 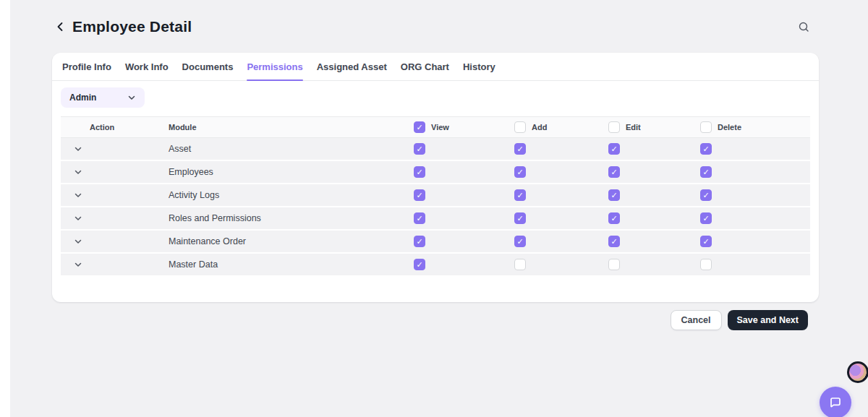 What do you see at coordinates (435, 66) in the screenshot?
I see `tab-bar: Profile InfoWork InfoDocumentsPermission…` at bounding box center [435, 66].